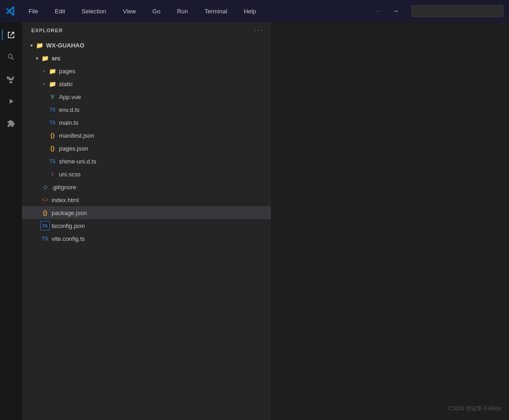 This screenshot has width=509, height=420. What do you see at coordinates (379, 11) in the screenshot?
I see `back-arrow: ←` at bounding box center [379, 11].